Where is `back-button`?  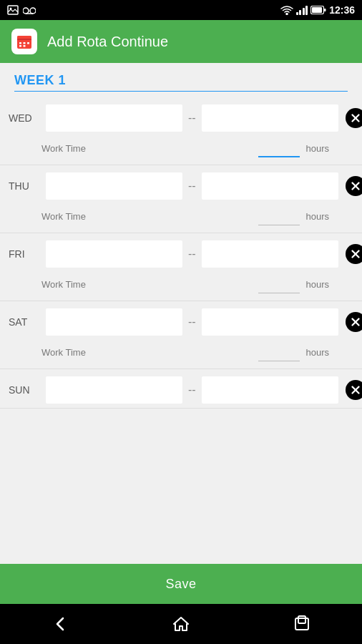 back-button is located at coordinates (60, 624).